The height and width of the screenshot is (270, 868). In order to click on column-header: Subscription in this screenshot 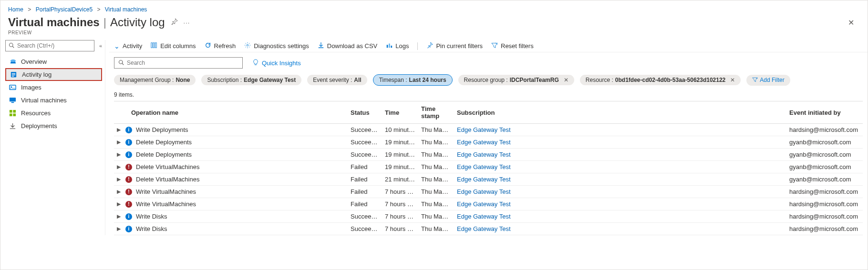, I will do `click(620, 112)`.